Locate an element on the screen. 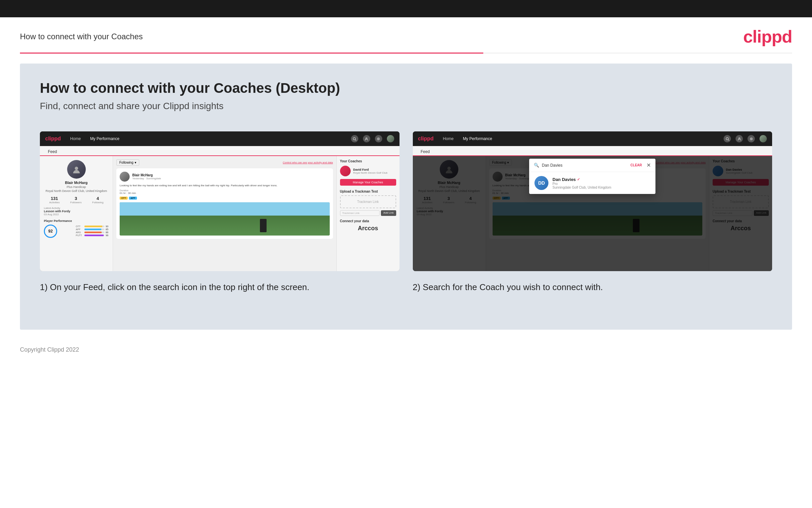  user-icon is located at coordinates (367, 139).